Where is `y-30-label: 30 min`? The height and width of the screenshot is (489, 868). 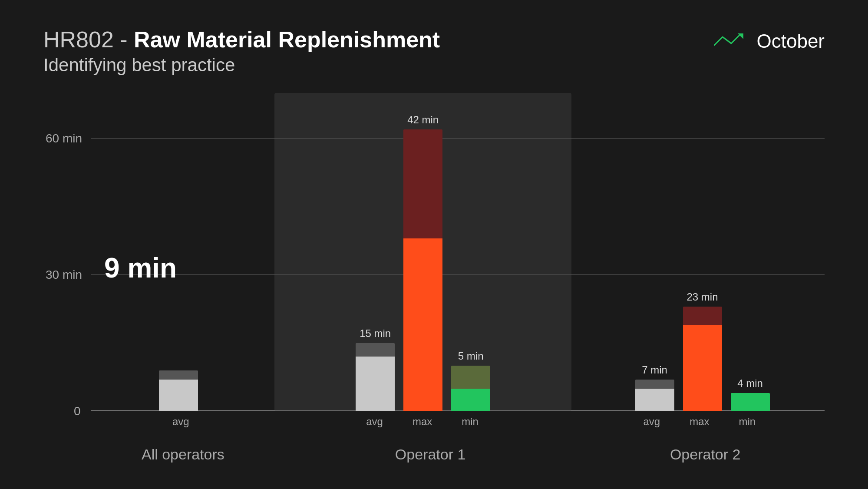
y-30-label: 30 min is located at coordinates (64, 275).